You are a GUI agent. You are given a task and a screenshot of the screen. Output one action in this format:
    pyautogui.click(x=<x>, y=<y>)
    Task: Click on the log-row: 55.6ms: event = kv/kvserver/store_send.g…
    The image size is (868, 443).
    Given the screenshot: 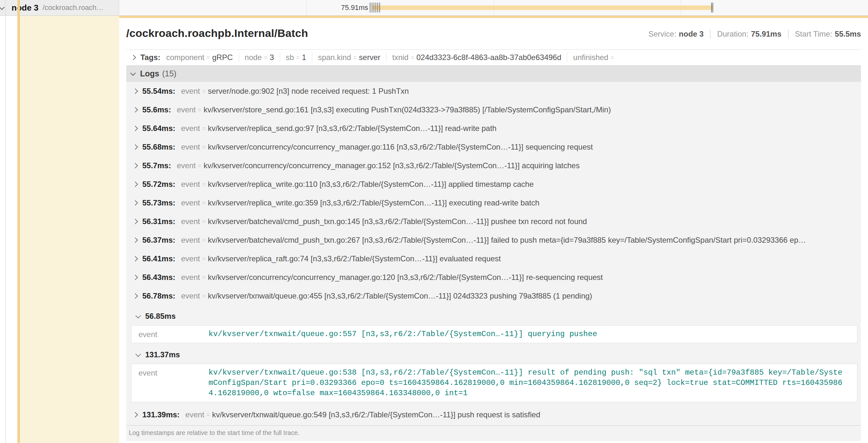 What is the action you would take?
    pyautogui.click(x=494, y=110)
    